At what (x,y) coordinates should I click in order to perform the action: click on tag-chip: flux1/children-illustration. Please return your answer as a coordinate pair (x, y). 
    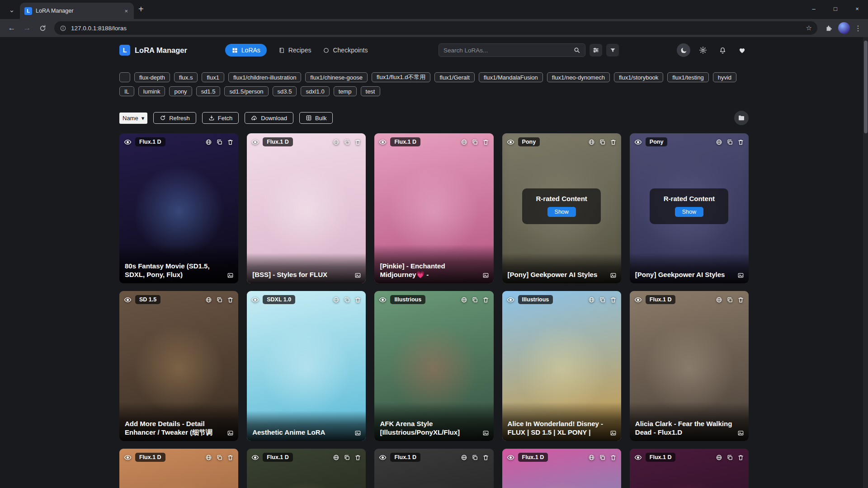
    Looking at the image, I should click on (265, 77).